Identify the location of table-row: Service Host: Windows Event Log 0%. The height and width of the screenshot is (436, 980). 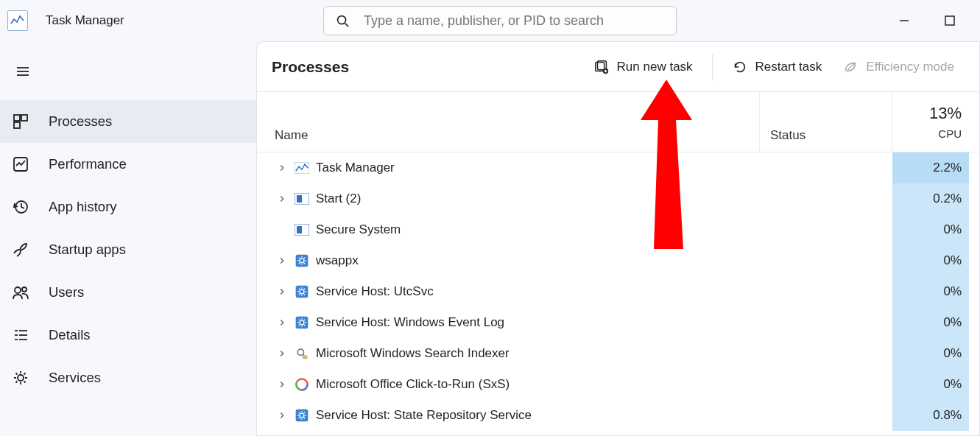
(618, 323).